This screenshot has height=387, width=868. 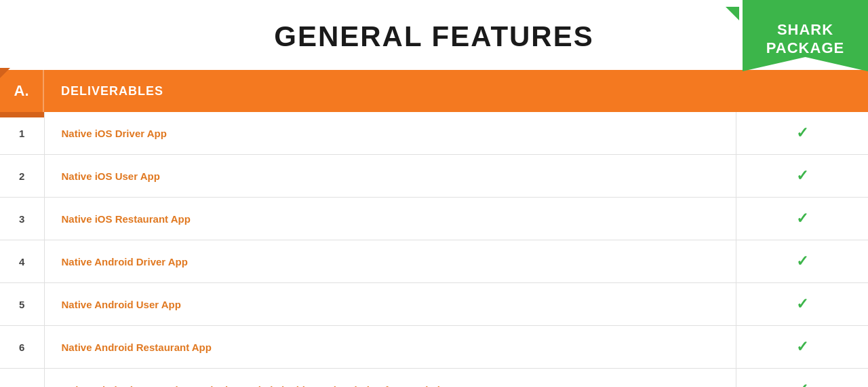 I want to click on row-number: 4, so click(x=22, y=262).